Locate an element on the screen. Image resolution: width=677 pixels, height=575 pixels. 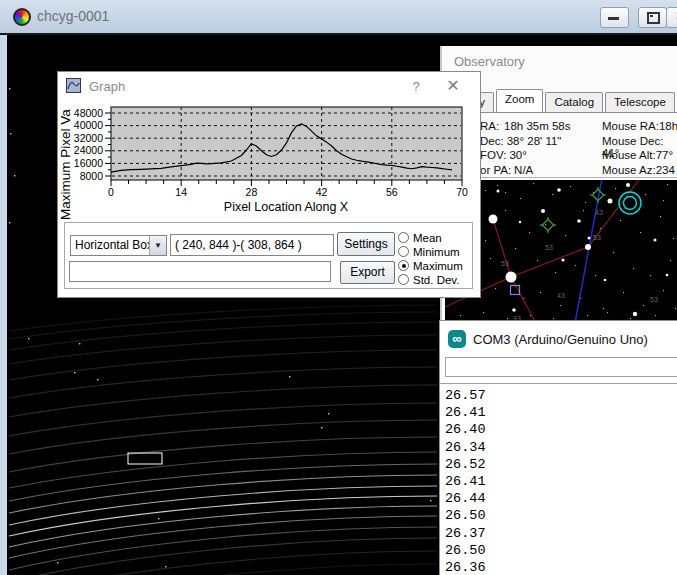
tab-telescope: Telescope is located at coordinates (640, 102).